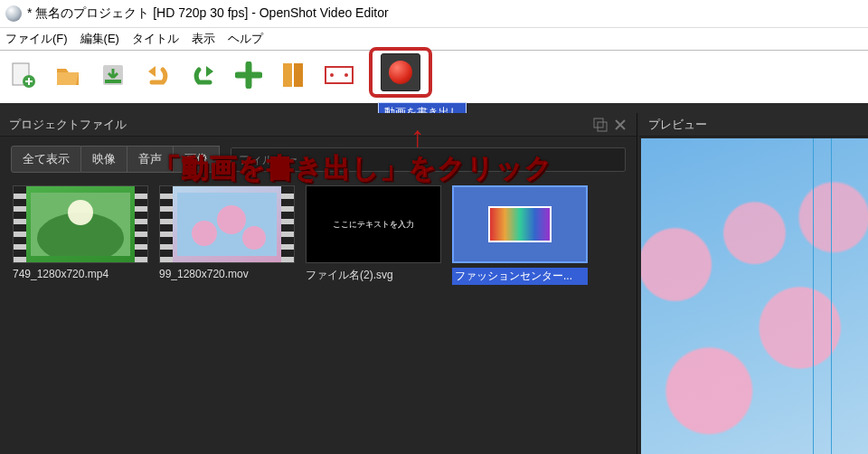  Describe the element at coordinates (68, 75) in the screenshot. I see `open-project-button` at that location.